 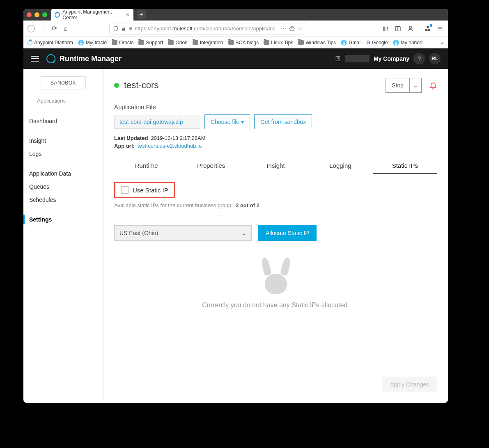 I want to click on tab-insight: Insight, so click(x=276, y=166).